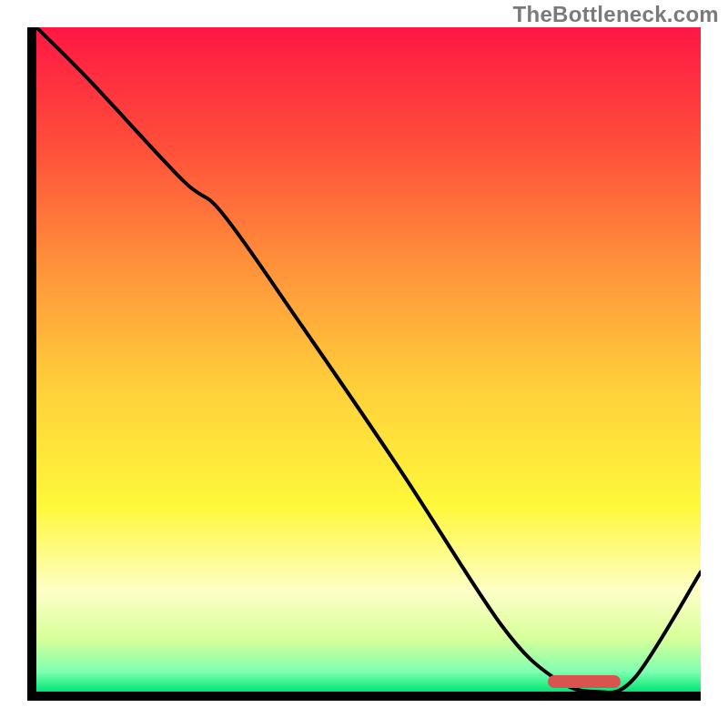 The width and height of the screenshot is (728, 728). I want to click on x-axis, so click(364, 696).